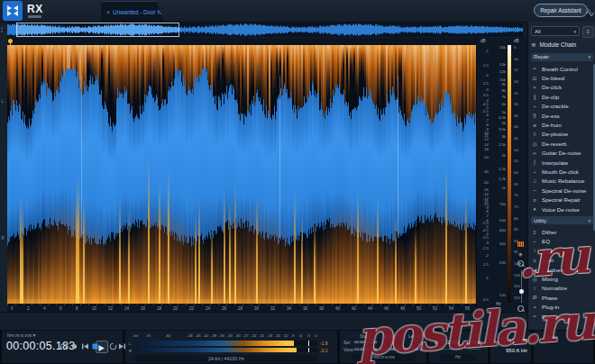 The image size is (595, 364). I want to click on selection-unit-label: hrs:m:s.ms, so click(384, 358).